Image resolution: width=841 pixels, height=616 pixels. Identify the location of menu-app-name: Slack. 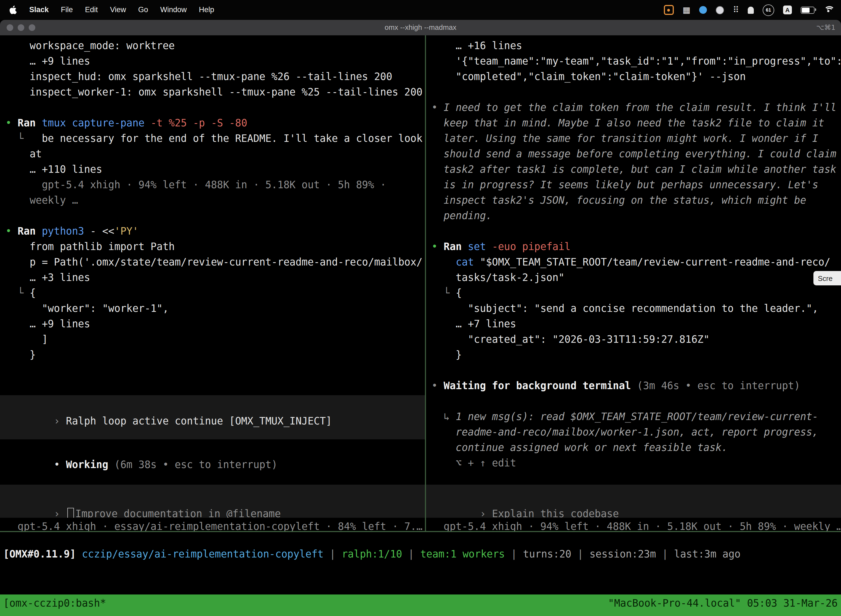
(39, 10).